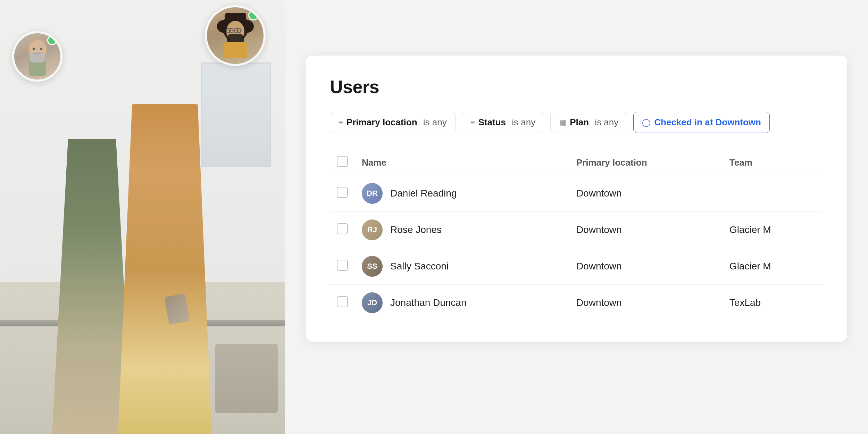  Describe the element at coordinates (382, 122) in the screenshot. I see `filter-primary-location-label-bold: Primary location` at that location.